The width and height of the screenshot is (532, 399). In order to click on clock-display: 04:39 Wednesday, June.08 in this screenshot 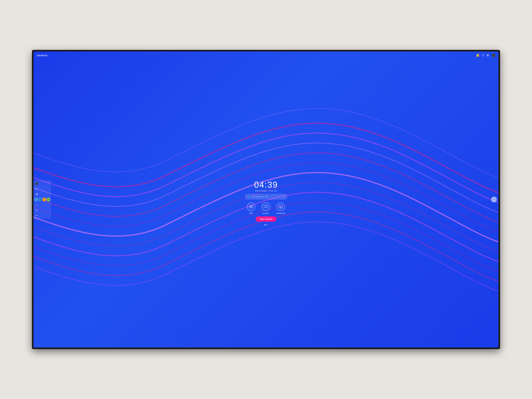, I will do `click(266, 186)`.